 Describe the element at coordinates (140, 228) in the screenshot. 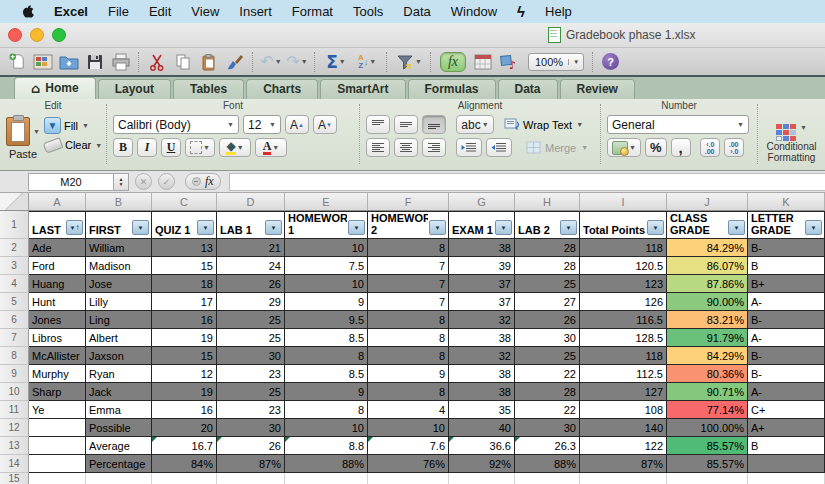

I see `filter-dropdown-b1: ▼` at that location.